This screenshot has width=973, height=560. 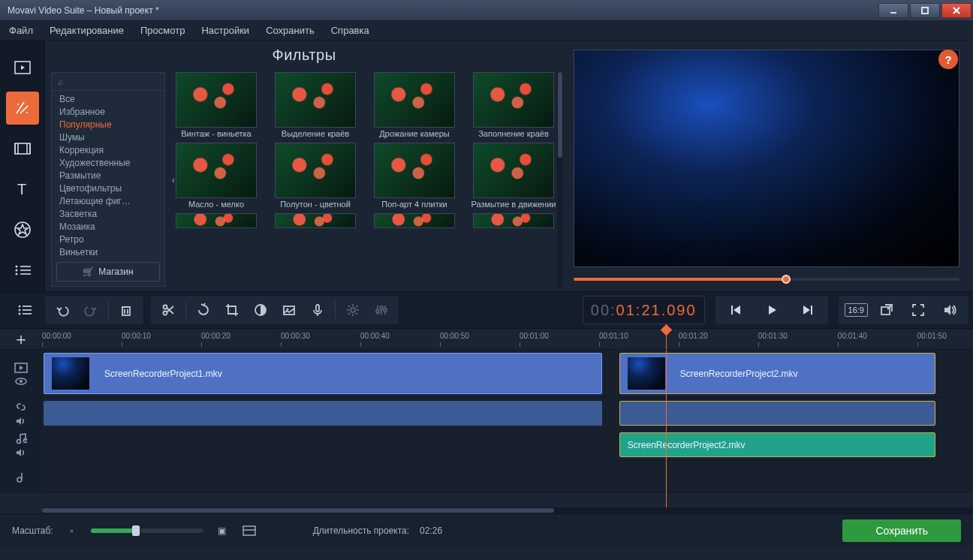 I want to click on track-head-video, so click(x=21, y=374).